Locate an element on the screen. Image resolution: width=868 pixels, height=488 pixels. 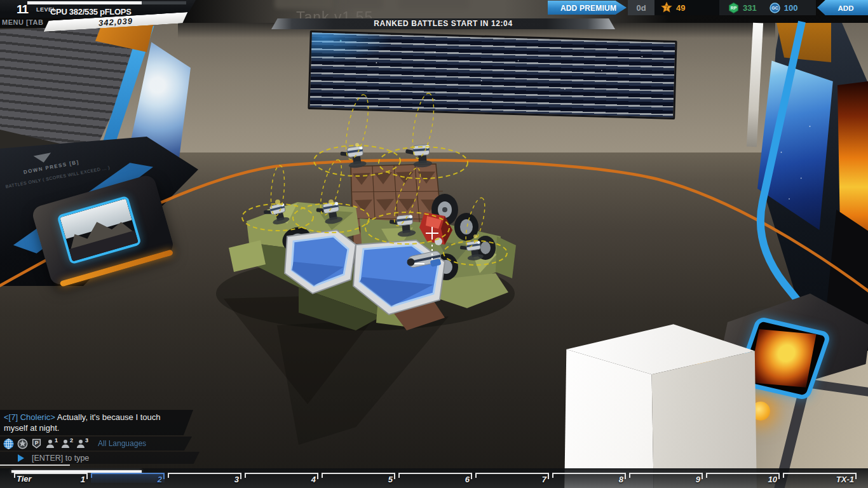
rp-count: 331 is located at coordinates (750, 8).